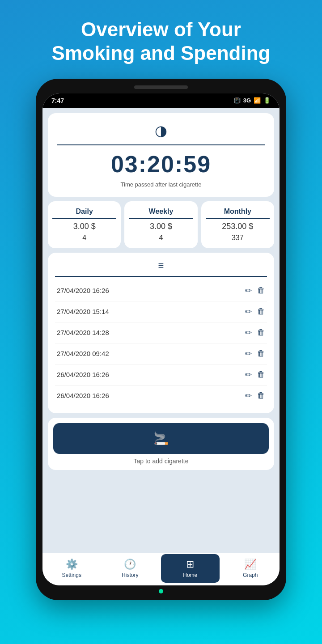  I want to click on delete-button-2: 🗑, so click(261, 311).